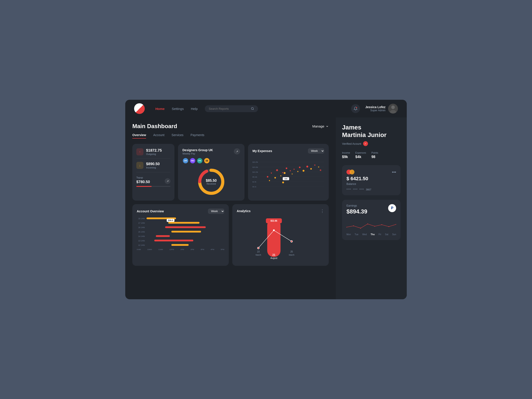  Describe the element at coordinates (255, 167) in the screenshot. I see `svg-text: $15-20k` at that location.